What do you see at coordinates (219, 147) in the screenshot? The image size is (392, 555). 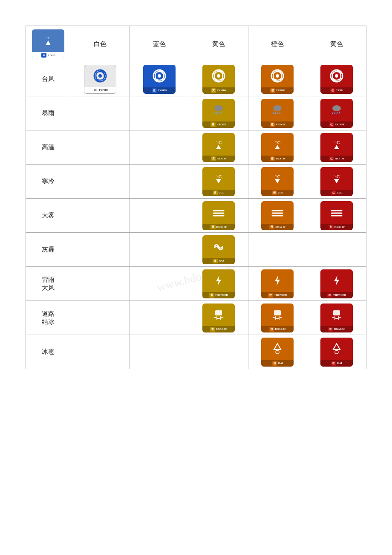 I see `weather-icon: °C 黄 HEATW` at bounding box center [219, 147].